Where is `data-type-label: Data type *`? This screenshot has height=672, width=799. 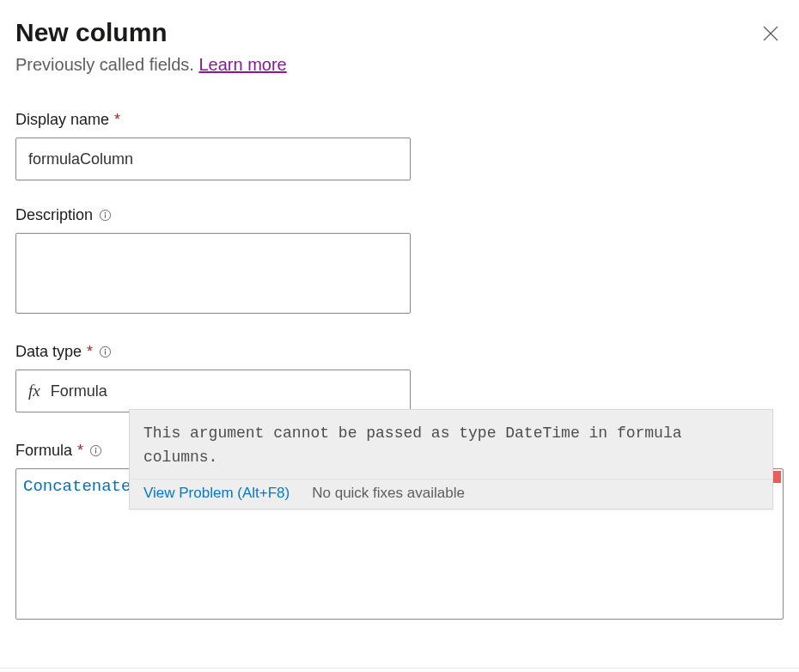 data-type-label: Data type * is located at coordinates (400, 352).